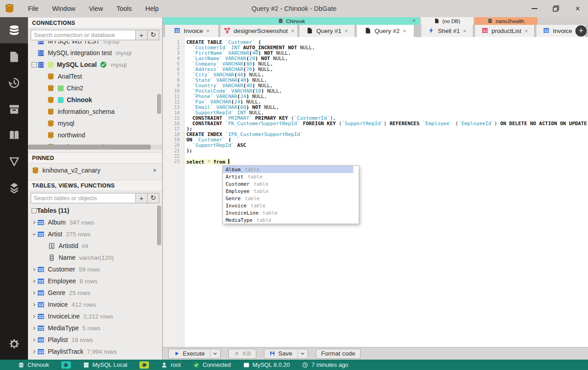 Image resolution: width=588 pixels, height=370 pixels. What do you see at coordinates (152, 9) in the screenshot?
I see `menu-help: Help` at bounding box center [152, 9].